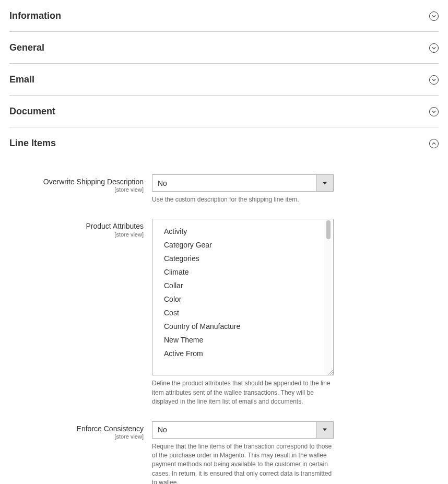 This screenshot has height=484, width=448. I want to click on section-header-document: Document, so click(224, 111).